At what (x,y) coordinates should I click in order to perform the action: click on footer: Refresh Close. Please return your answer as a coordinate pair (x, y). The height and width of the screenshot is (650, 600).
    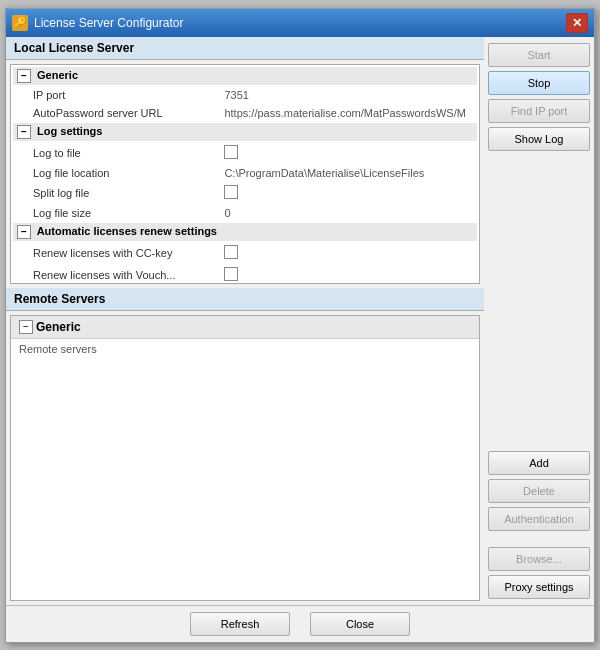
    Looking at the image, I should click on (300, 624).